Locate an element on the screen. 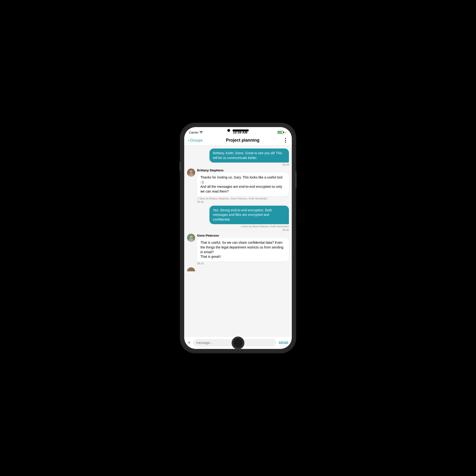 Image resolution: width=476 pixels, height=476 pixels. carrier-text: Carrier is located at coordinates (194, 133).